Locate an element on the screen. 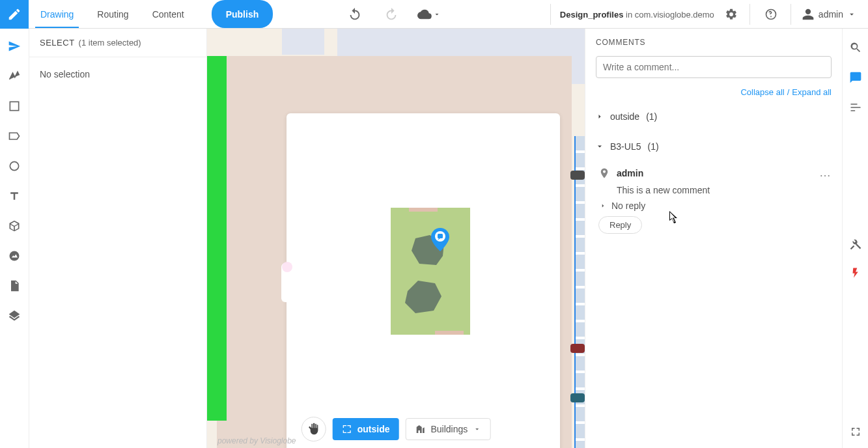  floor-selector-label: outside is located at coordinates (374, 429).